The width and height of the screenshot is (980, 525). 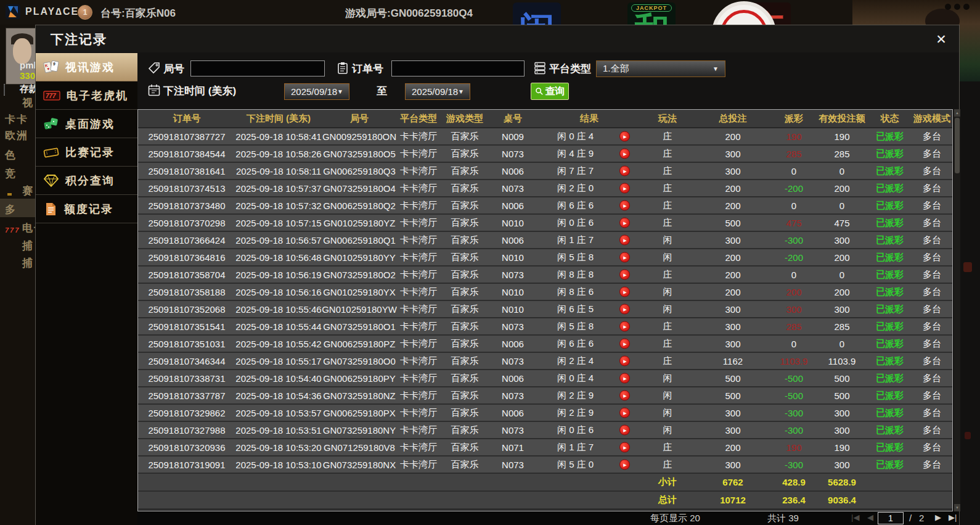 I want to click on tie-bet-tile: JACKPOT 和, so click(x=651, y=14).